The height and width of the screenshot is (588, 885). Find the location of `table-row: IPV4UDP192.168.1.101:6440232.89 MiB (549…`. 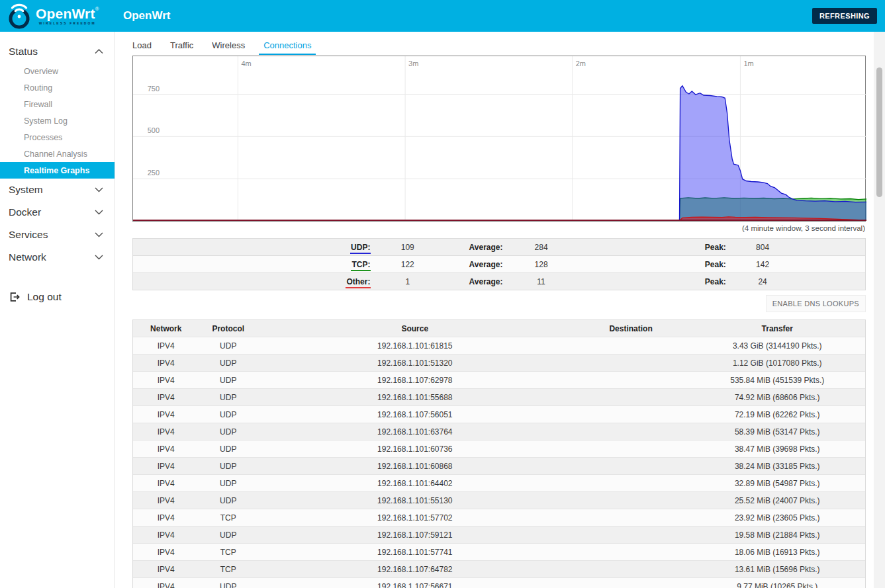

table-row: IPV4UDP192.168.1.101:6440232.89 MiB (549… is located at coordinates (499, 483).